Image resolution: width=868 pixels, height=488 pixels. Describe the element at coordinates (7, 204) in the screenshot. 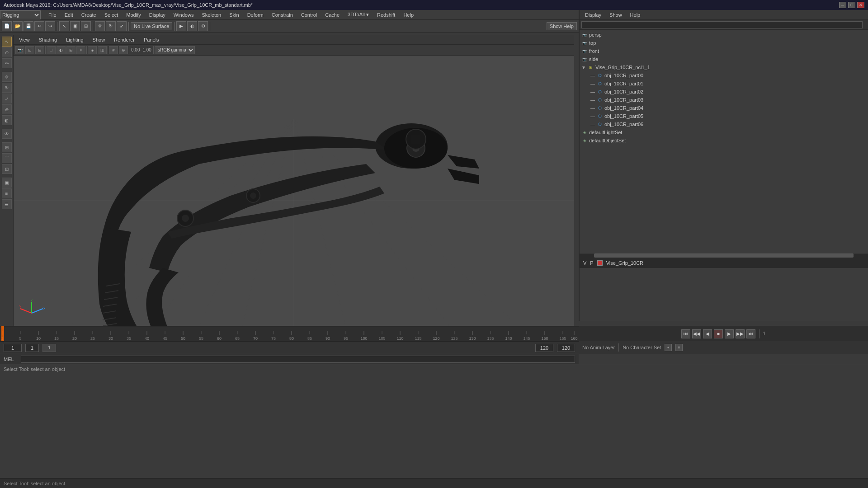

I see `options-button: ☰` at that location.